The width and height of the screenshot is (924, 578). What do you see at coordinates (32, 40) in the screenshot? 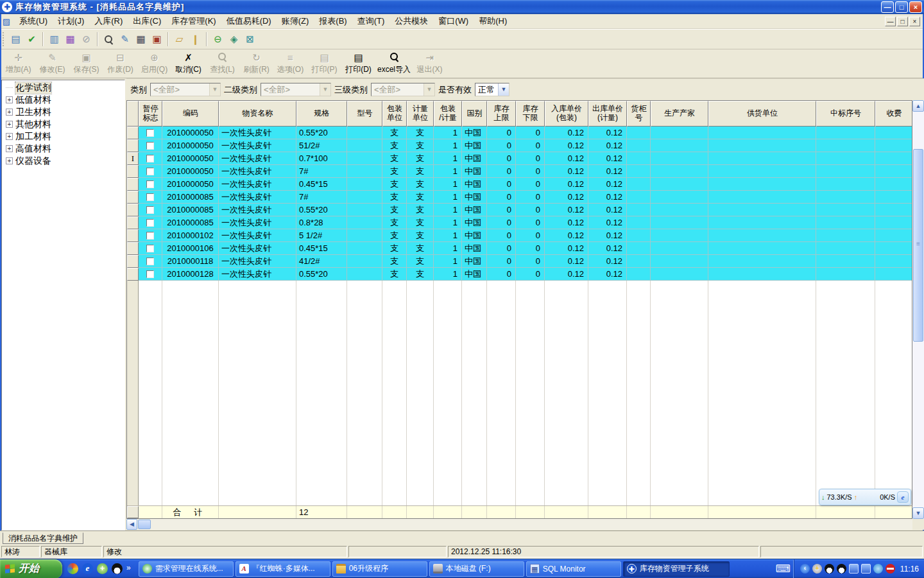
I see `approve-icon: ✔` at bounding box center [32, 40].